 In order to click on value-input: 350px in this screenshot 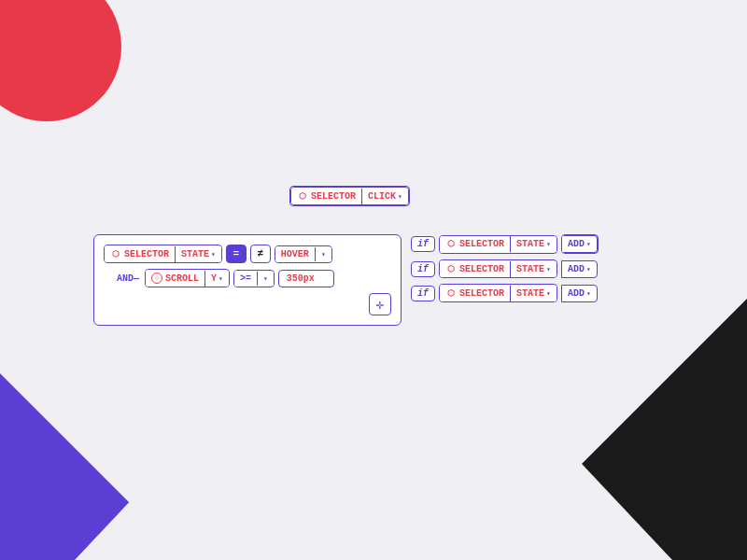, I will do `click(306, 278)`.